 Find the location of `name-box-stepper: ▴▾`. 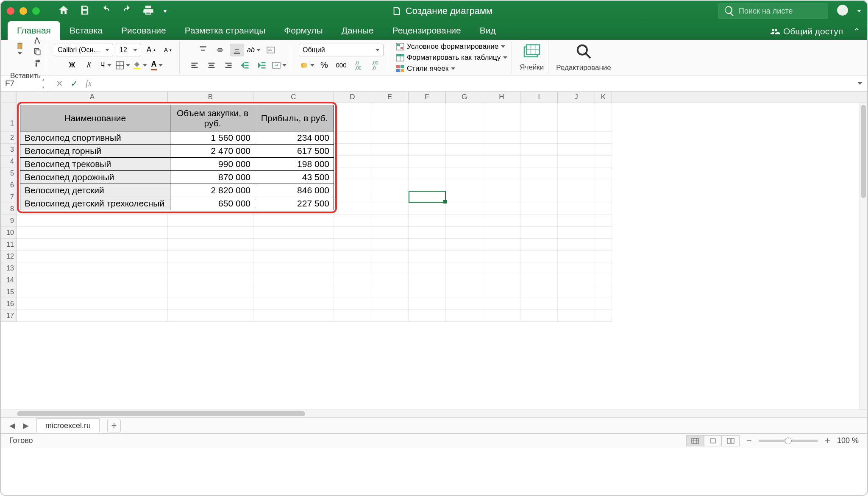

name-box-stepper: ▴▾ is located at coordinates (44, 83).